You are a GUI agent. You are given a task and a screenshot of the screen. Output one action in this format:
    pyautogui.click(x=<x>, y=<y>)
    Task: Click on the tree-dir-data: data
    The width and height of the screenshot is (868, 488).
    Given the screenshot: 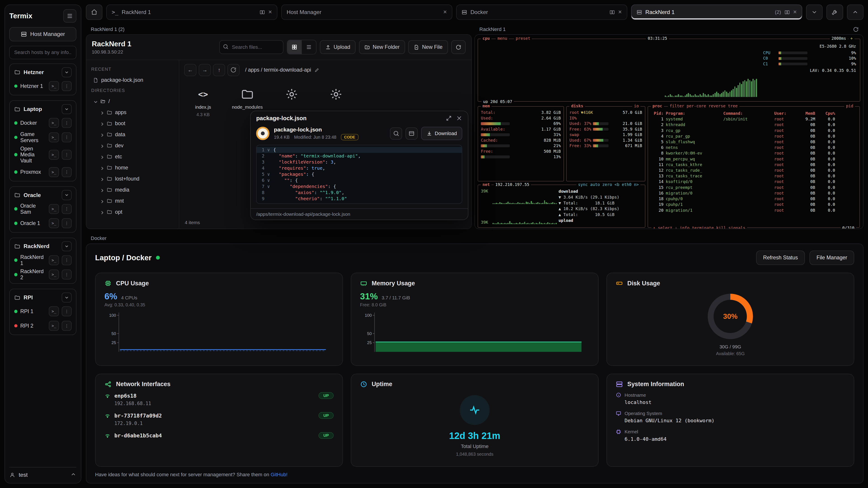 What is the action you would take?
    pyautogui.click(x=136, y=135)
    